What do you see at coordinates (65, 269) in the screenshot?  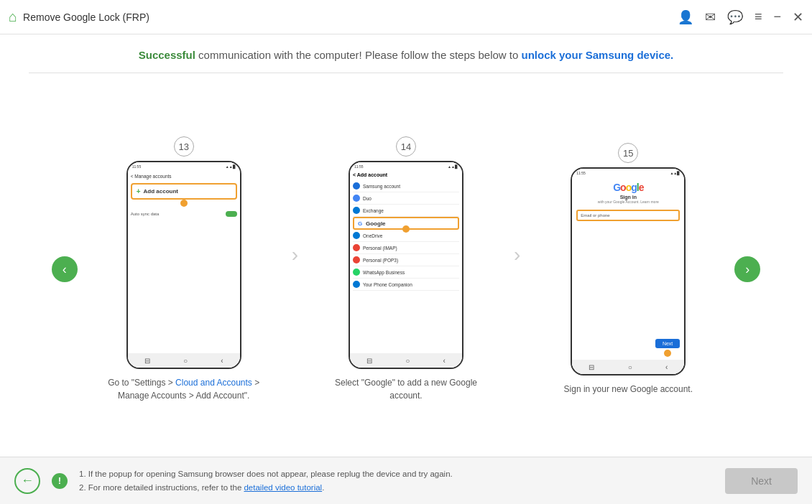 I see `prev-arrow-button: ‹` at bounding box center [65, 269].